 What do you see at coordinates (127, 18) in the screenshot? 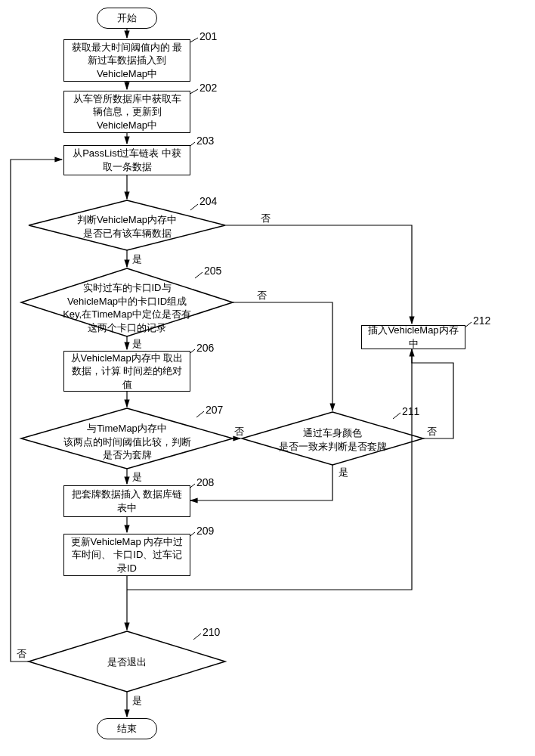
I see `start-terminator: 开始` at bounding box center [127, 18].